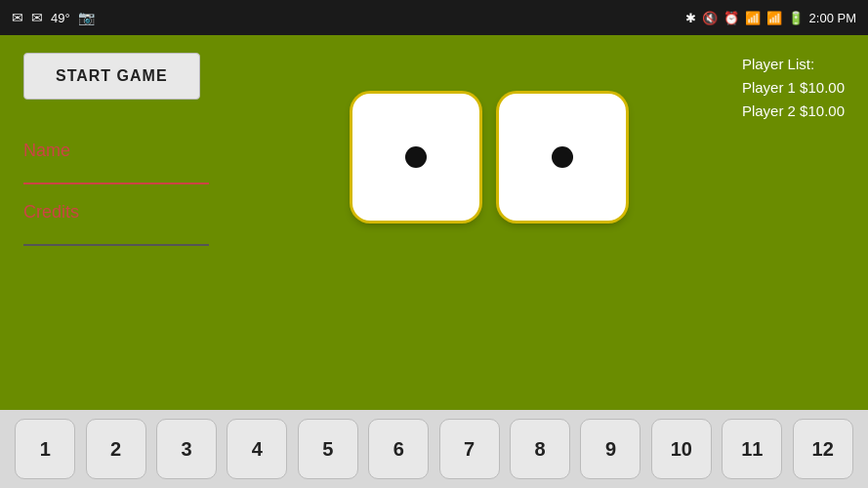  Describe the element at coordinates (86, 18) in the screenshot. I see `camera-icon: 📷` at that location.